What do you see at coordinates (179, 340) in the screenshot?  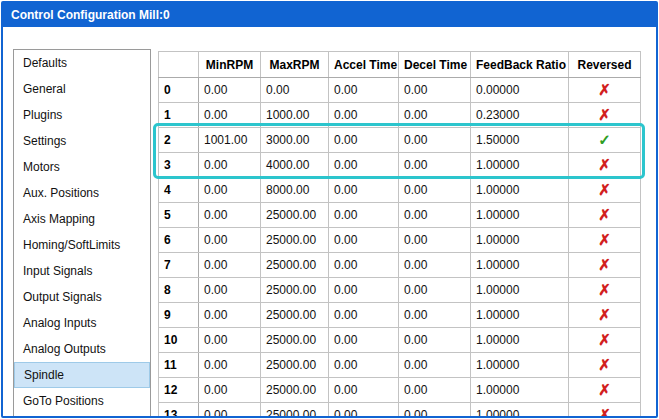 I see `row-header-10: 10` at bounding box center [179, 340].